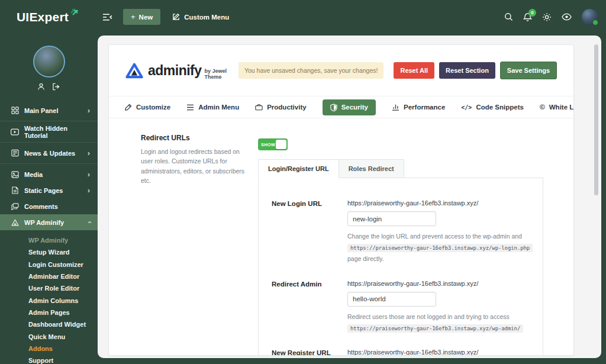 The image size is (606, 364). Describe the element at coordinates (49, 336) in the screenshot. I see `submenu-item-quick-menu: Quick Menu` at that location.